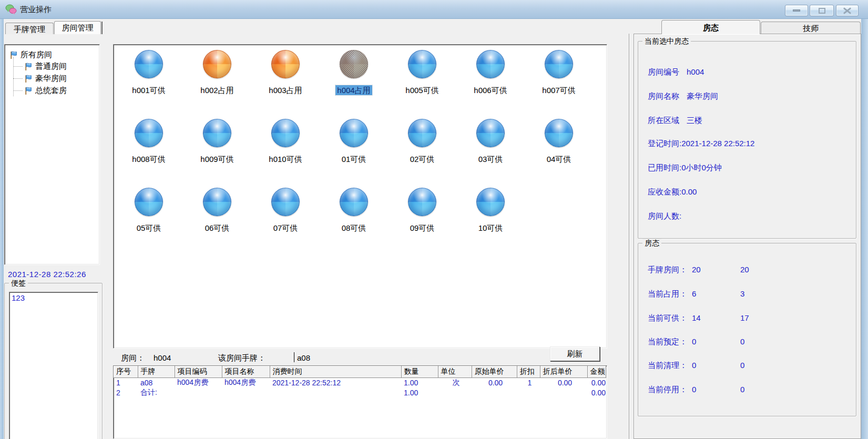 This screenshot has width=868, height=439. What do you see at coordinates (665, 217) in the screenshot?
I see `selected-room-info-row: 房间人数:` at bounding box center [665, 217].